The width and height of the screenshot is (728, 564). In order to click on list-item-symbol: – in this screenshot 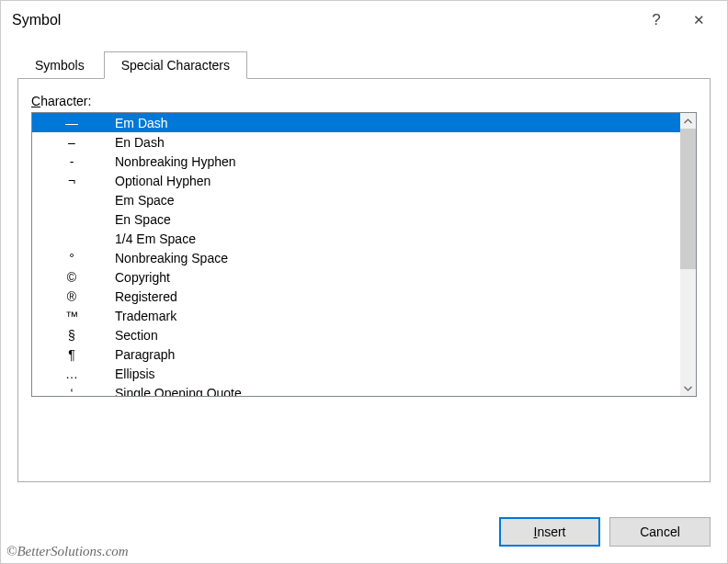, I will do `click(72, 142)`.